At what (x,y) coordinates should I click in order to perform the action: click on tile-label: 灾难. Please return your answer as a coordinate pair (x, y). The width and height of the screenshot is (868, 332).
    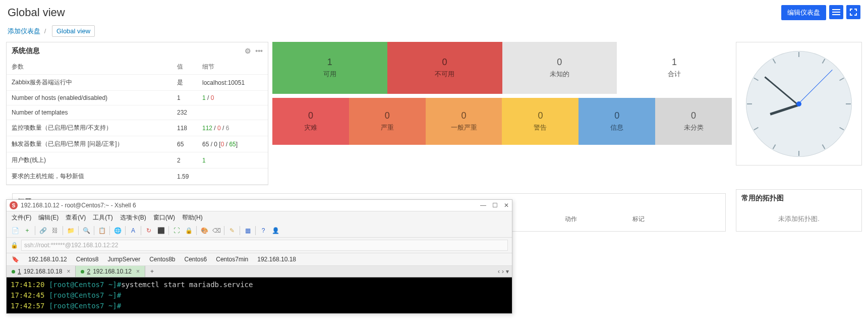
    Looking at the image, I should click on (311, 128).